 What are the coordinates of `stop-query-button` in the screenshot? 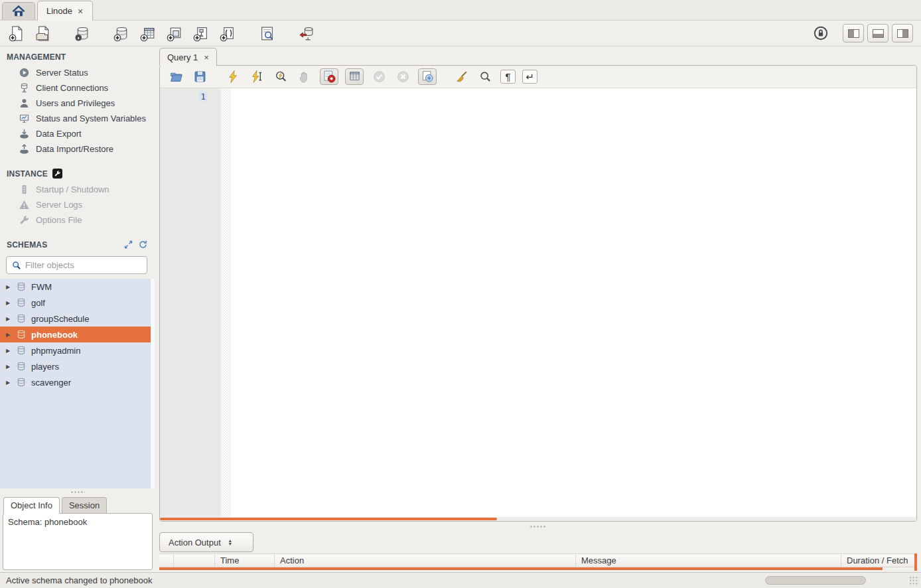 It's located at (305, 77).